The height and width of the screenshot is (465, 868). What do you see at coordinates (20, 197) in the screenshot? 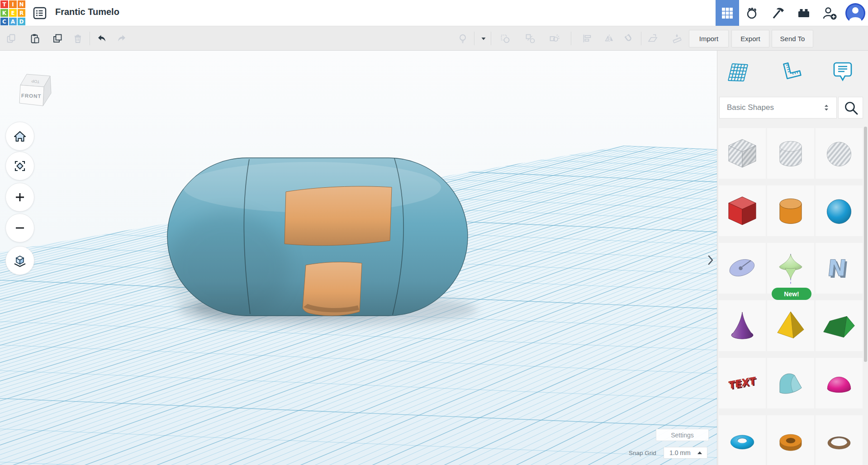
I see `zoom-in-button` at bounding box center [20, 197].